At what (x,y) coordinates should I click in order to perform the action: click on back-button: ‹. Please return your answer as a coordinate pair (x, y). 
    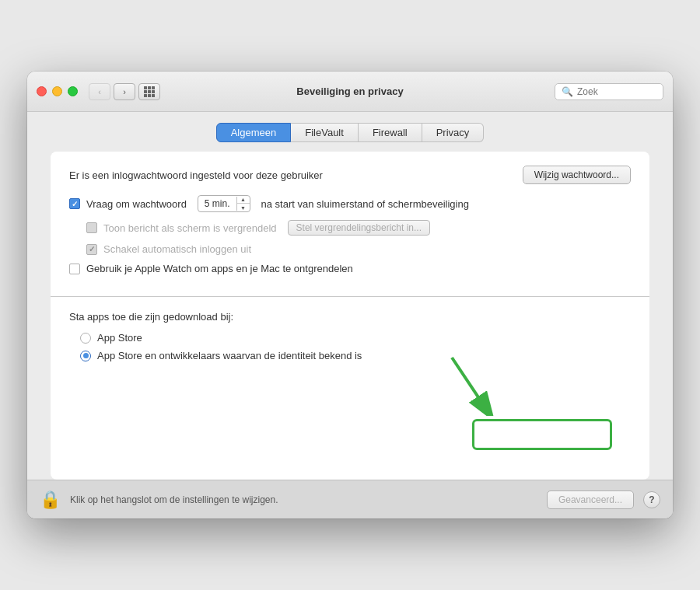
    Looking at the image, I should click on (100, 92).